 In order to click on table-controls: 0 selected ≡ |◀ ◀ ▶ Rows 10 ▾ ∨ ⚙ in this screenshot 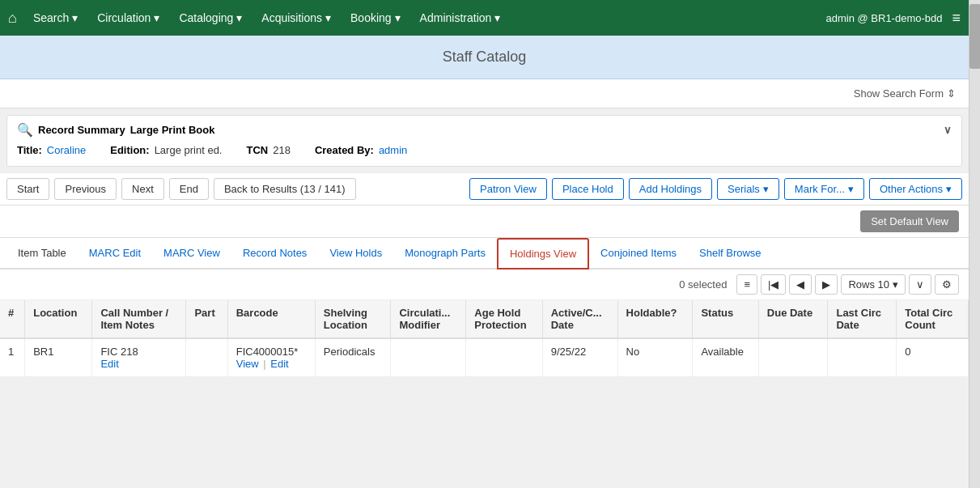, I will do `click(484, 285)`.